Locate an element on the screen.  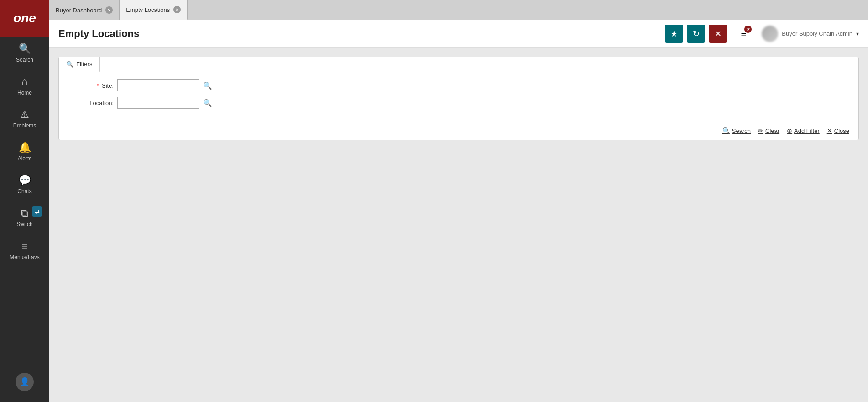
sidebar-item-home: ⌂ Home is located at coordinates (25, 86).